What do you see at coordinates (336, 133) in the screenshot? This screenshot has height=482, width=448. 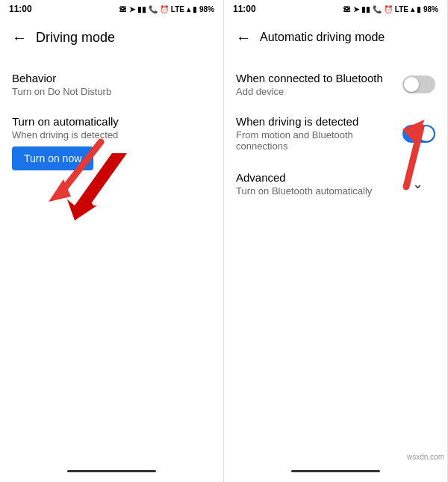 I see `driving-detected-setting: When driving is detected From motion and…` at bounding box center [336, 133].